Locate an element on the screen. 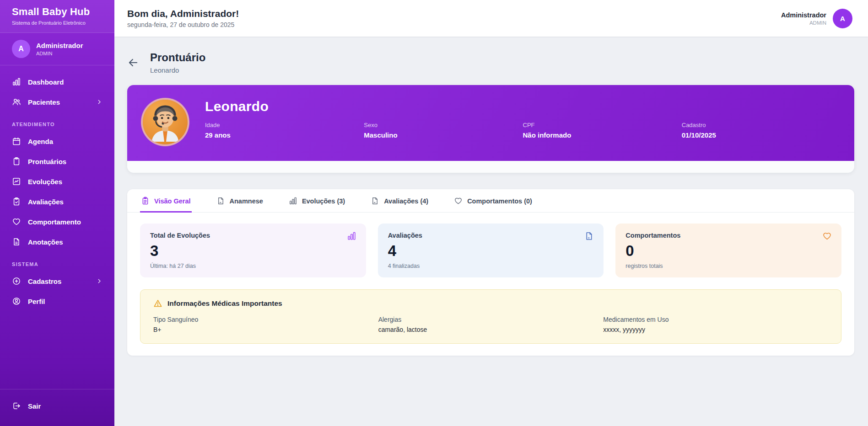 The width and height of the screenshot is (868, 426). trend-chart-icon is located at coordinates (16, 181).